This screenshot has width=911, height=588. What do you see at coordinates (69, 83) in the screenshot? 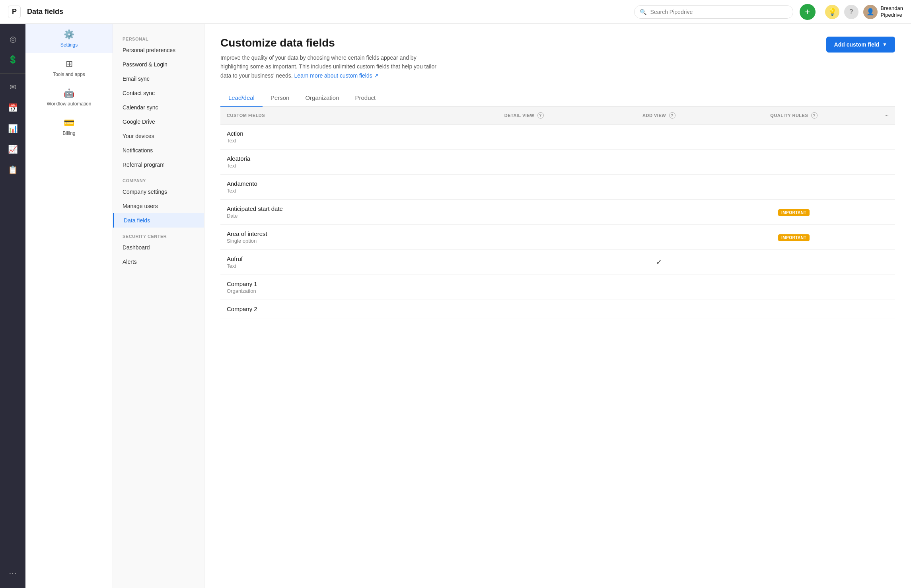
I see `settings-nav-list: ⚙️ Settings ⊞ Tools and apps 🤖 Workflow …` at bounding box center [69, 83].